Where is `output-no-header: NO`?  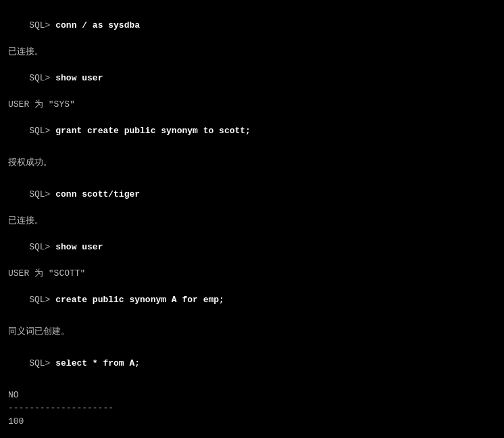 output-no-header: NO is located at coordinates (252, 395).